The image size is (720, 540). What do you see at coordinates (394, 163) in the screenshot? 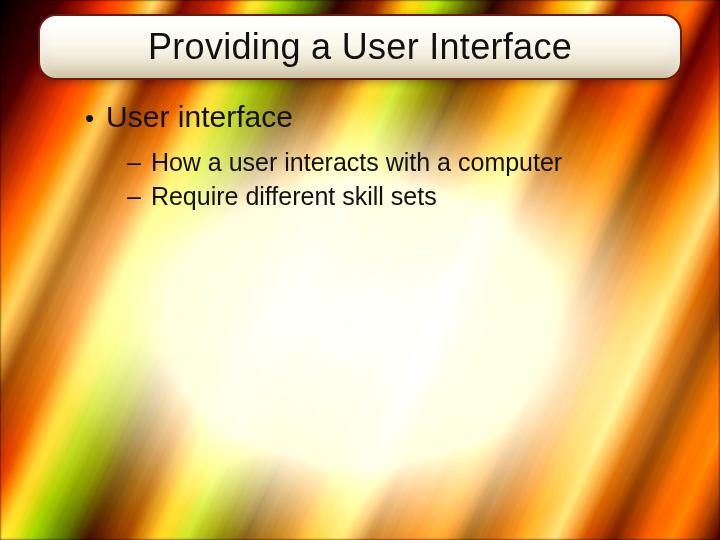
I see `list-item: – How a user interacts with a computer` at bounding box center [394, 163].